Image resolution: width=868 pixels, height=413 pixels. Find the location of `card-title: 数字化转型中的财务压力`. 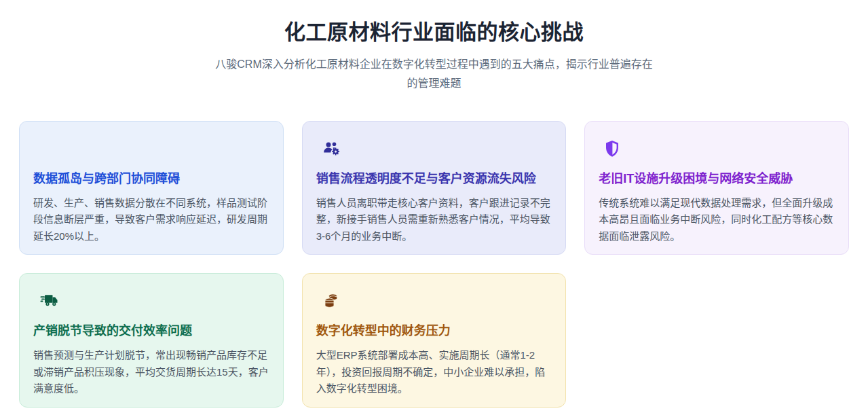

card-title: 数字化转型中的财务压力 is located at coordinates (434, 331).